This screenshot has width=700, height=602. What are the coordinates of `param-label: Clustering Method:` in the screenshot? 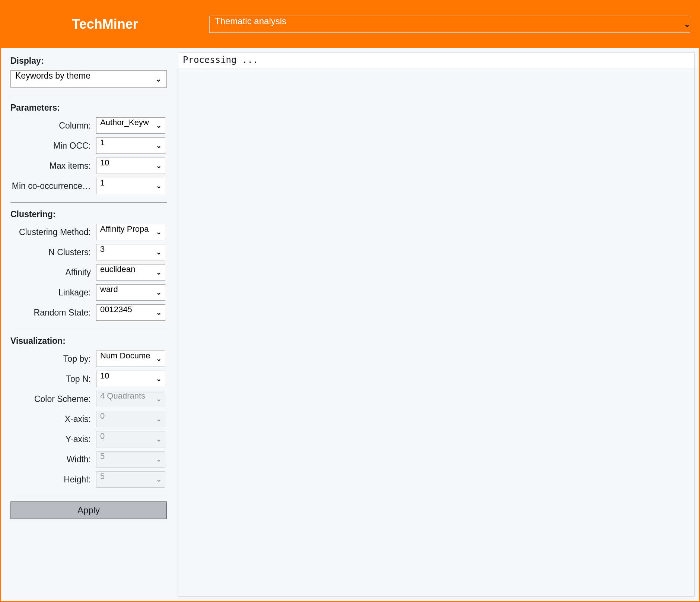 It's located at (52, 232).